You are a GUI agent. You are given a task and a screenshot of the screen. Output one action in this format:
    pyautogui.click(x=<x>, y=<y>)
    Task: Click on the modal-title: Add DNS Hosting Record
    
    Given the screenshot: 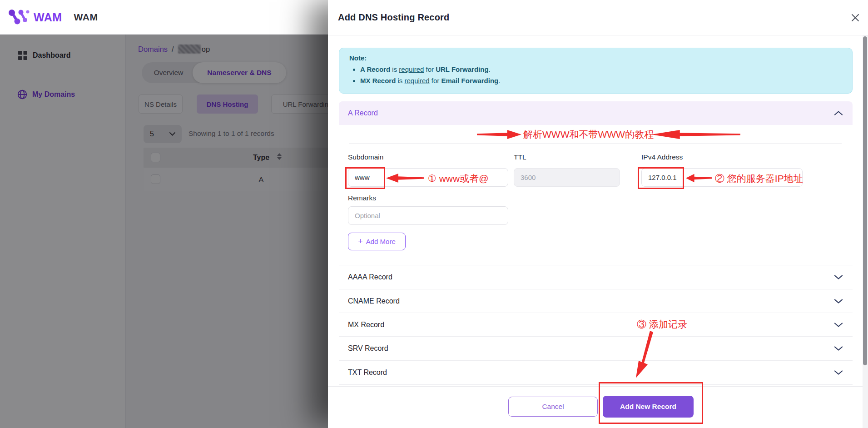 What is the action you would take?
    pyautogui.click(x=394, y=17)
    